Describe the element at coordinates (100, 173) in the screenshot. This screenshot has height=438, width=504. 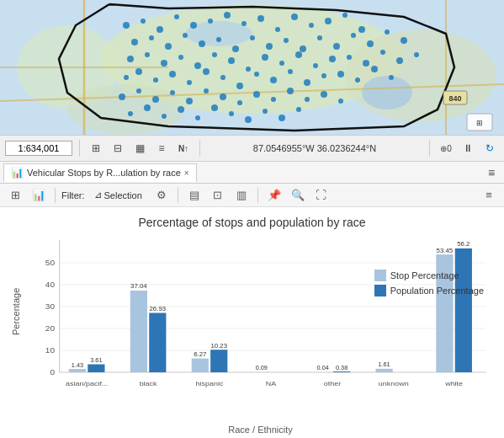
I see `chart-tab: 📊 Vehicular Stops by R...ulation by race…` at that location.